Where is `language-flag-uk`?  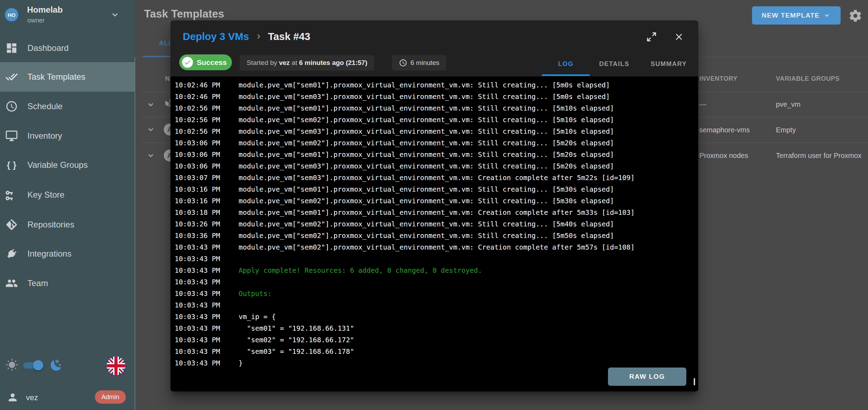
language-flag-uk is located at coordinates (116, 366).